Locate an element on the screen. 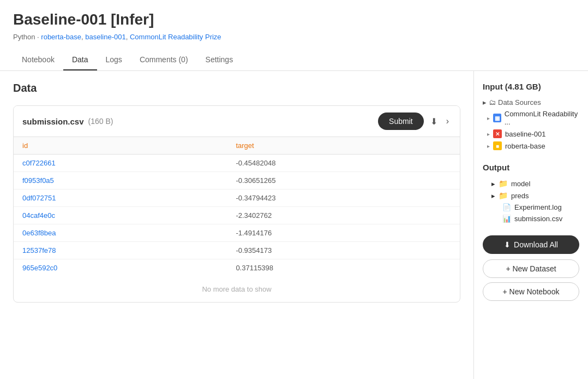  data-source-item: ▸■roberta-base is located at coordinates (531, 146).